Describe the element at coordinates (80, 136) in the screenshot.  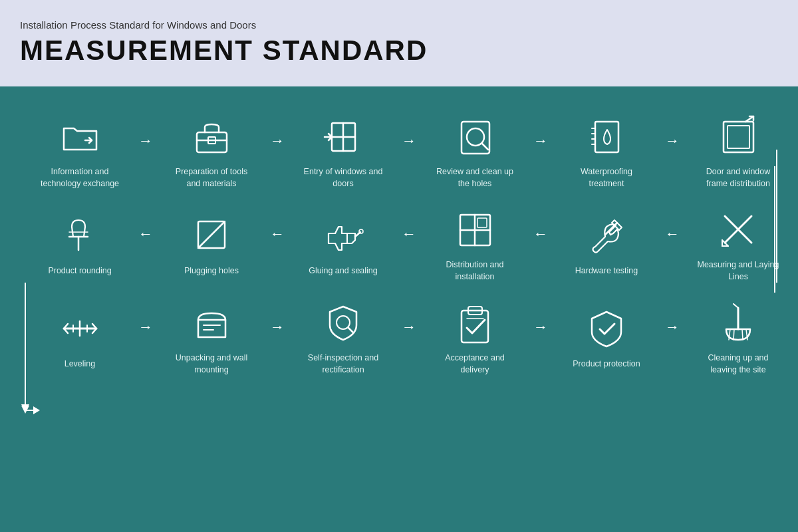
I see `folder-icon` at that location.